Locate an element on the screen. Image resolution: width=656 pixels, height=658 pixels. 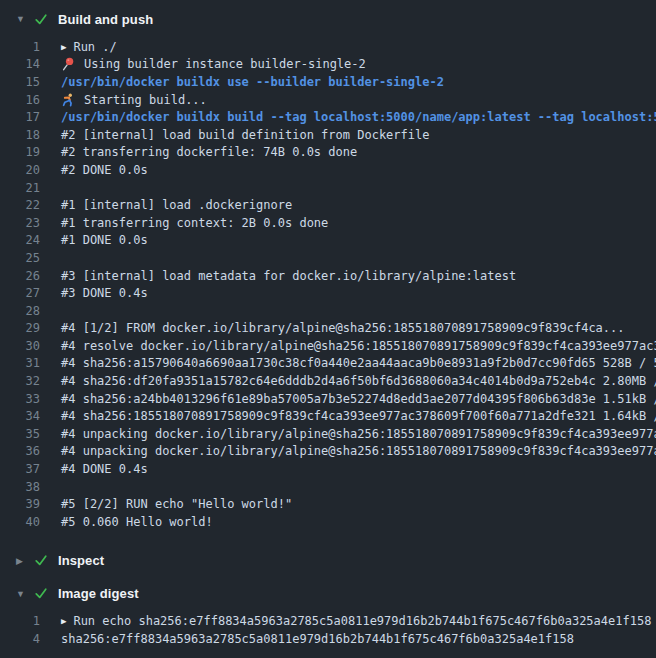
line-content: #5 [2/2] RUN echo "Hello world!" is located at coordinates (176, 504).